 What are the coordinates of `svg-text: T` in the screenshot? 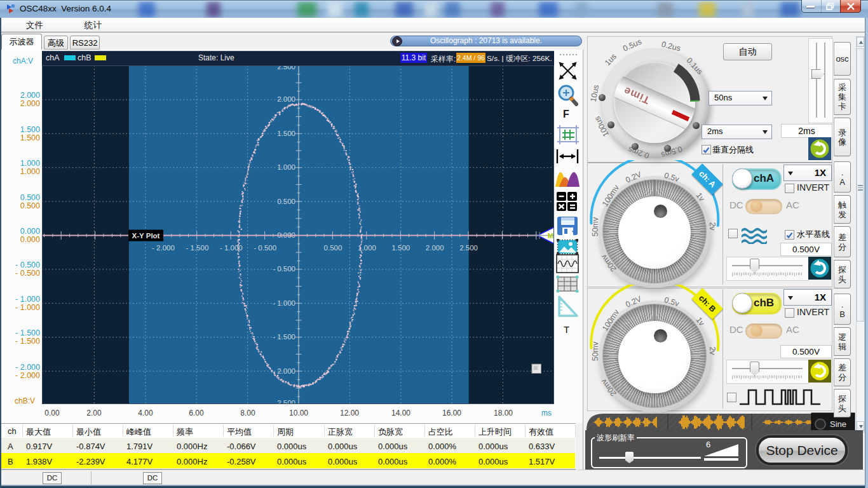 It's located at (567, 329).